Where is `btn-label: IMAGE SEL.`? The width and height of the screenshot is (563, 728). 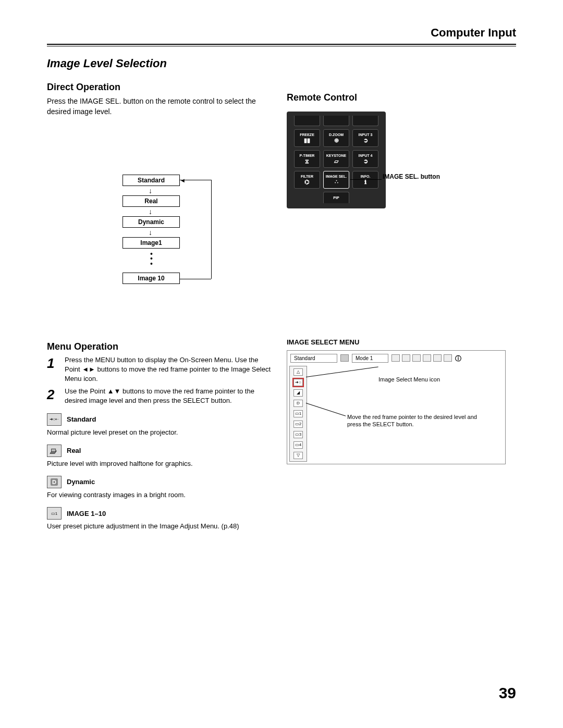
btn-label: IMAGE SEL. is located at coordinates (336, 176).